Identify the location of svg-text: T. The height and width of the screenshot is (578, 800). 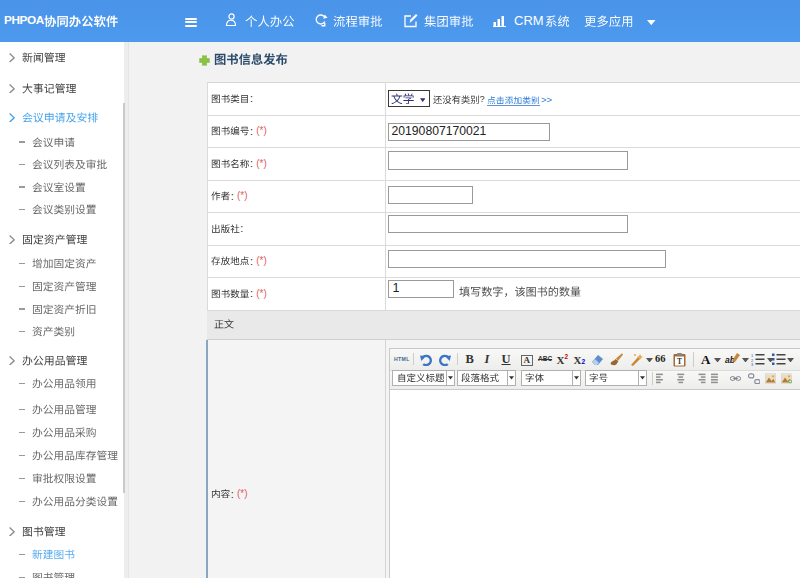
(680, 362).